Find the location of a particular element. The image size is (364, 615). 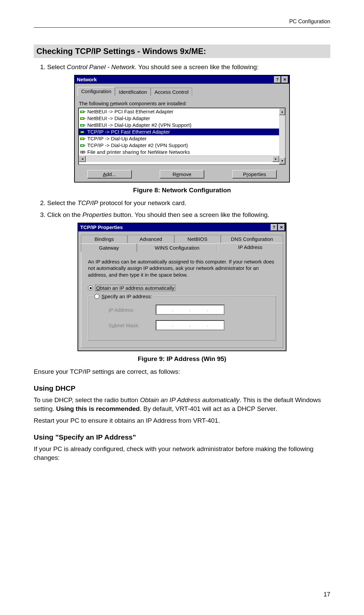

network-dialog: Network ? ✕ Configuration Identification… is located at coordinates (182, 129).